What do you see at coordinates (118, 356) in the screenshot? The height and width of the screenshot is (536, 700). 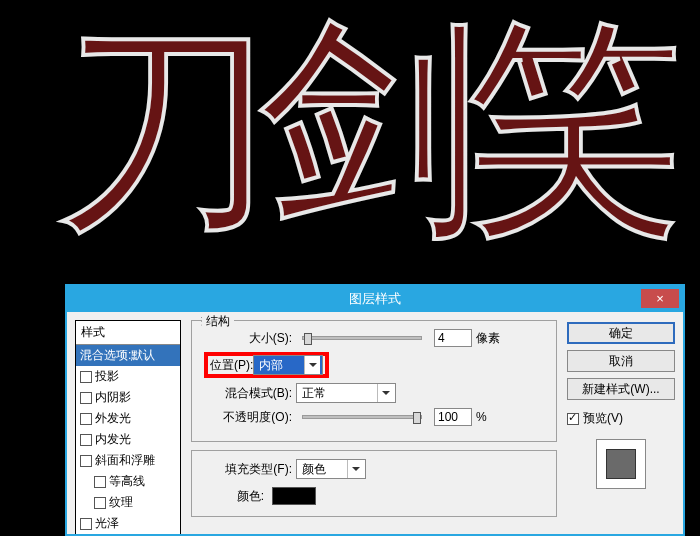 I see `style-label: 混合选项:默认` at bounding box center [118, 356].